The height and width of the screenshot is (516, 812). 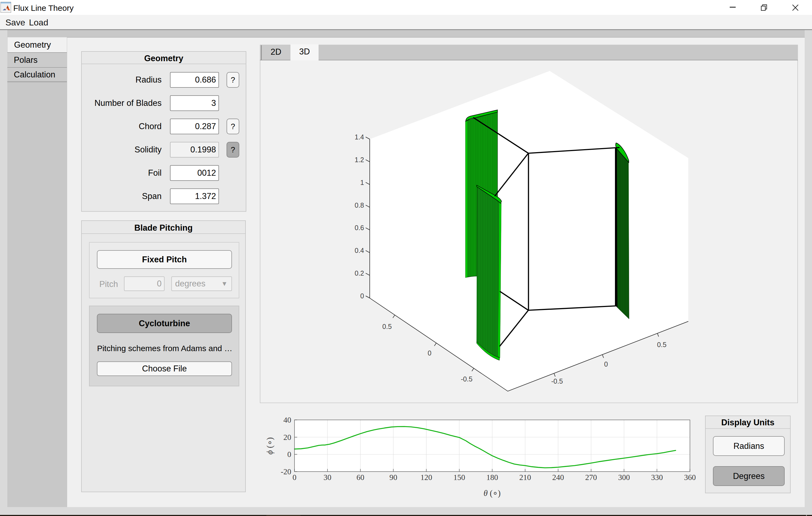 What do you see at coordinates (359, 228) in the screenshot?
I see `svg-text: 0.6` at bounding box center [359, 228].